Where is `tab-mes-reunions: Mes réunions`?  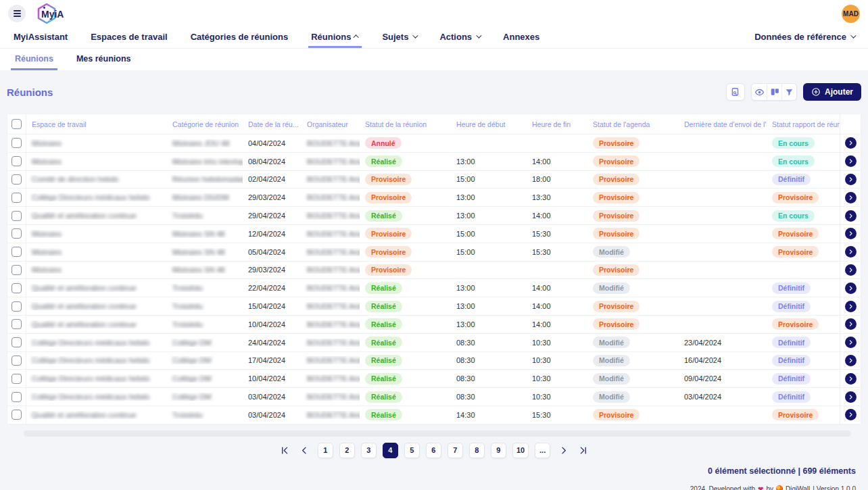
tab-mes-reunions: Mes réunions is located at coordinates (104, 59).